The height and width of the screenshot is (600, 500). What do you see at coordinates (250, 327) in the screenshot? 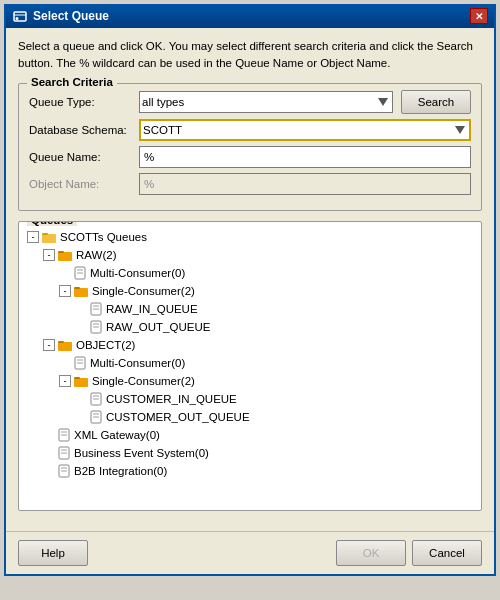
I see `list-item: RAW_OUT_QUEUE` at bounding box center [250, 327].